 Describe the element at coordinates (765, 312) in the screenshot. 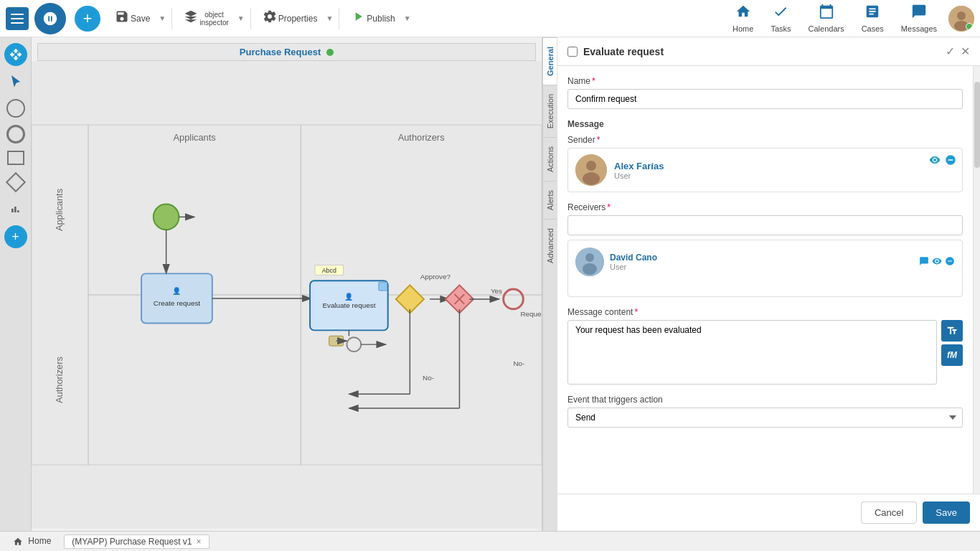

I see `message-content-label: Message content *` at that location.